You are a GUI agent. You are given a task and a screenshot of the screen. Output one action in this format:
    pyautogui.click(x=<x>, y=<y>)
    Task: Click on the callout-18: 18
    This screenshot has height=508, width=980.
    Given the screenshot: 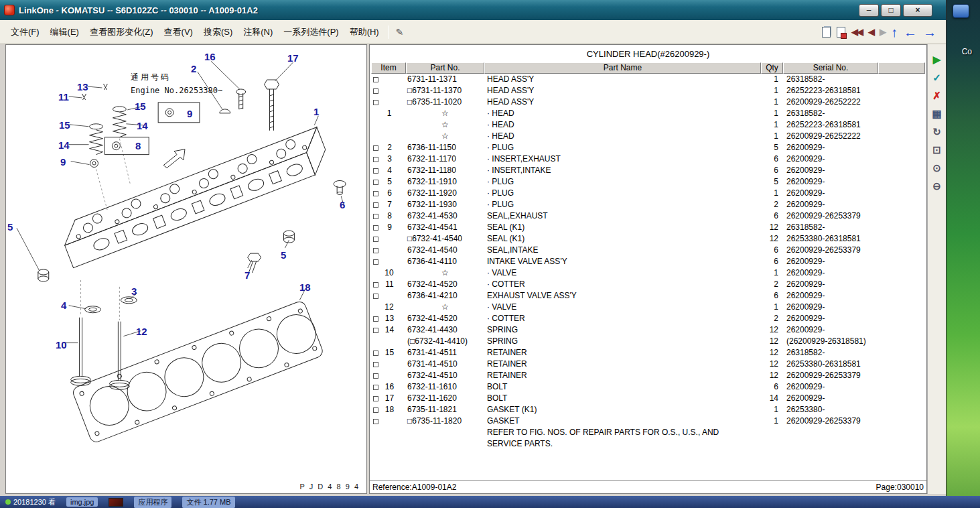 What is the action you would take?
    pyautogui.click(x=305, y=287)
    